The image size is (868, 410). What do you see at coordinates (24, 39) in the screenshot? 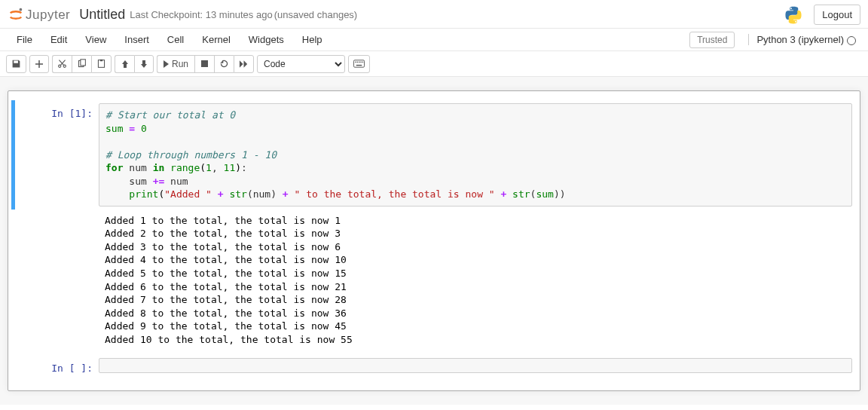
I see `menu-file: File` at bounding box center [24, 39].